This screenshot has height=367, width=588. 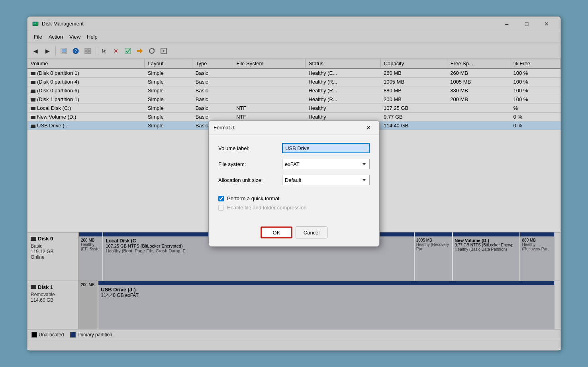 I want to click on volume-label-row: Volume label:, so click(x=294, y=148).